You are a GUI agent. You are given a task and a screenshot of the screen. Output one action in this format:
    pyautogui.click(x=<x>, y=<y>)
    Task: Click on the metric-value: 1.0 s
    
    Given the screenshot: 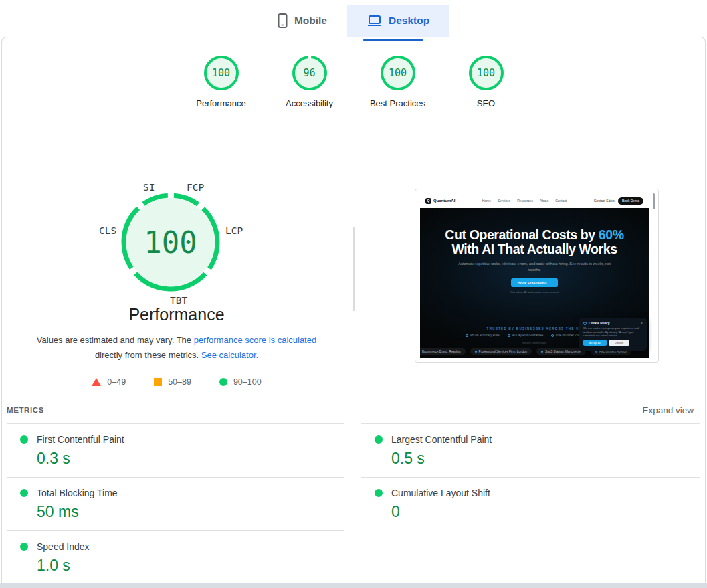 What is the action you would take?
    pyautogui.click(x=191, y=566)
    